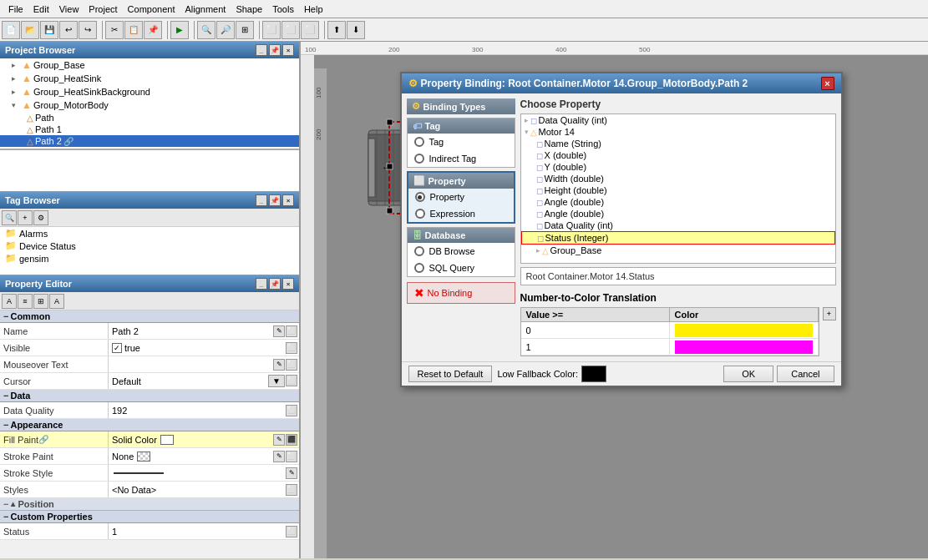 This screenshot has height=560, width=928. I want to click on tb-save: 💾, so click(49, 30).